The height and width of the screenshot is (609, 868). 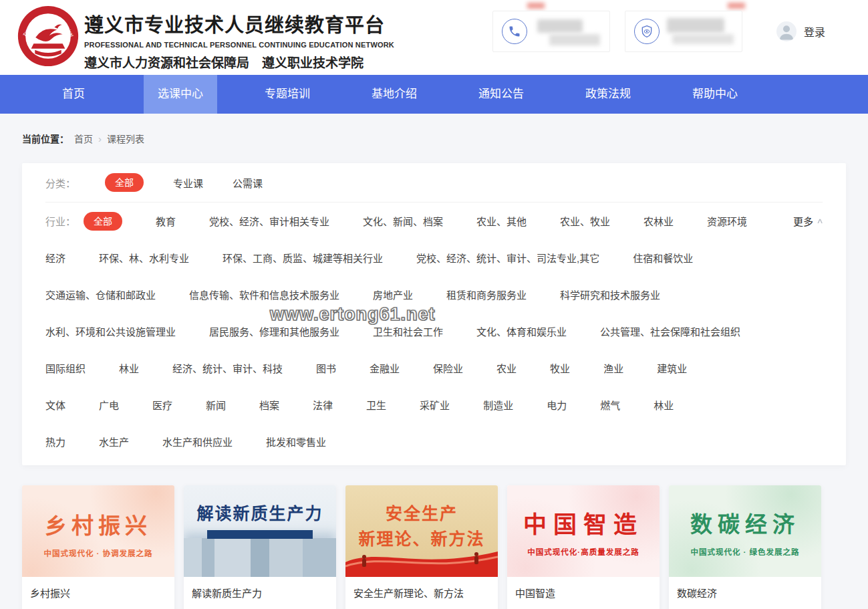 I want to click on industry-option: 法律, so click(x=323, y=405).